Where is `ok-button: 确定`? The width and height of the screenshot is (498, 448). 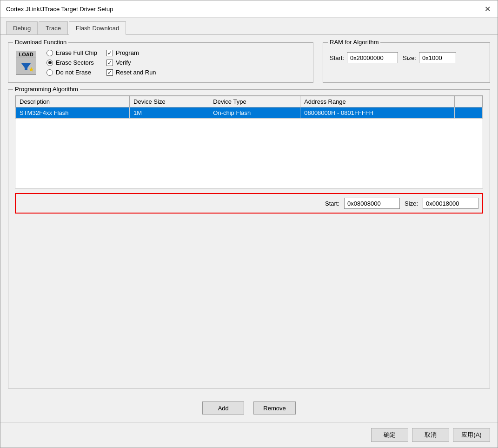 ok-button: 确定 is located at coordinates (390, 435).